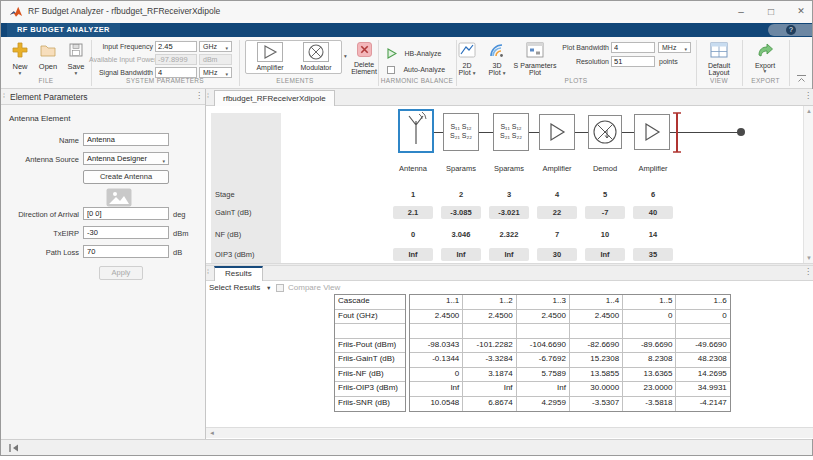 Image resolution: width=813 pixels, height=460 pixels. I want to click on plot-bandwidth-field, so click(633, 48).